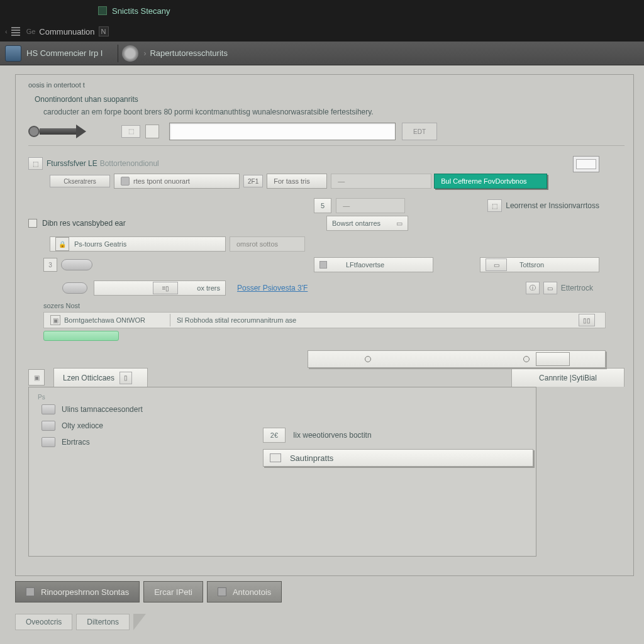 This screenshot has height=644, width=644. What do you see at coordinates (550, 288) in the screenshot?
I see `folder-icon: ▭` at bounding box center [550, 288].